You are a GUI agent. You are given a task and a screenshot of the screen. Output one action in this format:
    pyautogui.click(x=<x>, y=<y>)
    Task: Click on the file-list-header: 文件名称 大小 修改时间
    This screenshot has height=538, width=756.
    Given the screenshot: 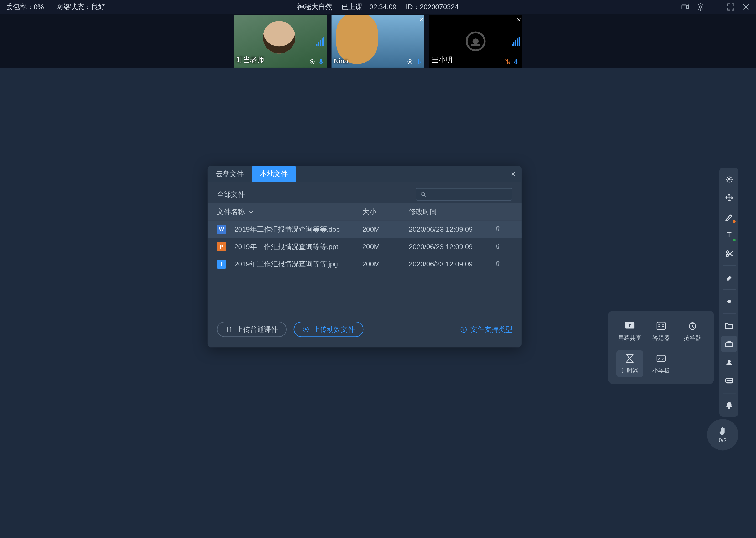 What is the action you would take?
    pyautogui.click(x=365, y=212)
    